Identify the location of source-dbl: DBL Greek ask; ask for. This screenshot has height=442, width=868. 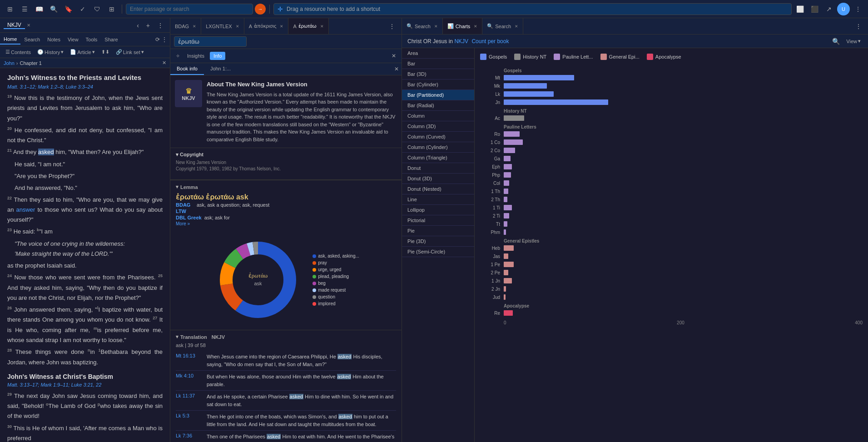
(286, 218).